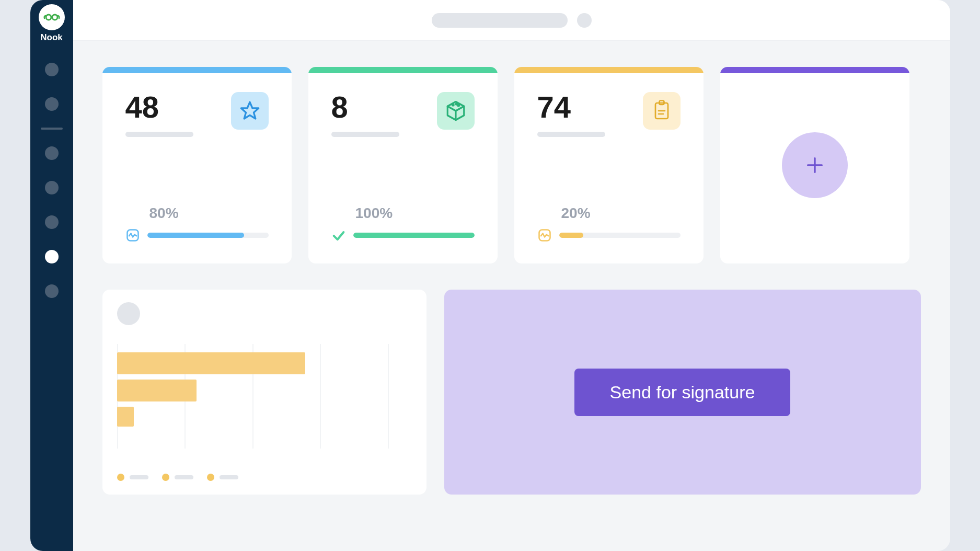 The width and height of the screenshot is (980, 551). I want to click on progress-percent: 100%, so click(415, 213).